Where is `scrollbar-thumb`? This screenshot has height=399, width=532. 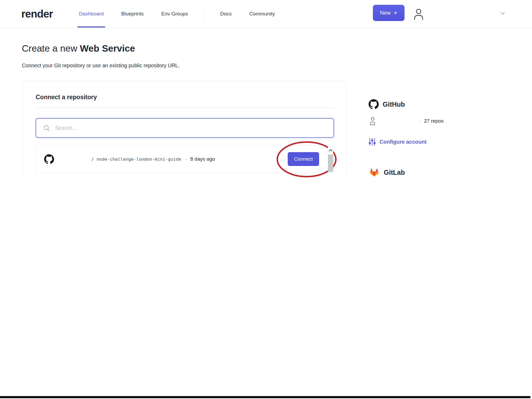 scrollbar-thumb is located at coordinates (331, 163).